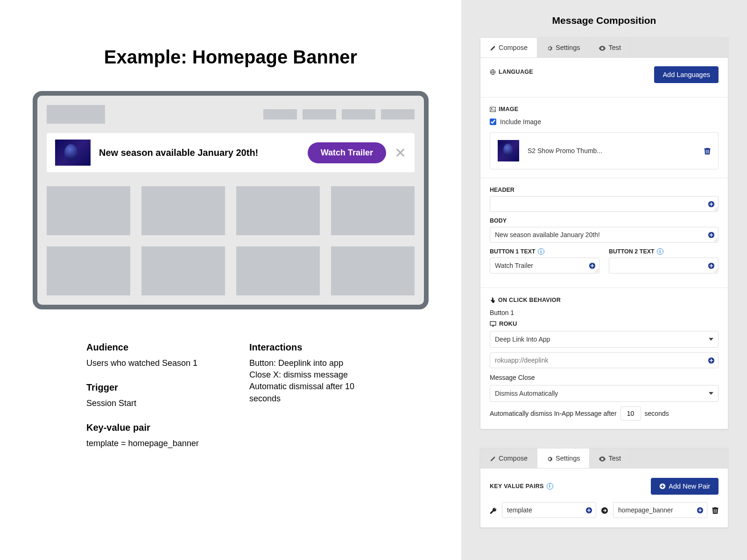 The image size is (747, 560). What do you see at coordinates (312, 375) in the screenshot?
I see `interaction-item: Close X: dismiss message` at bounding box center [312, 375].